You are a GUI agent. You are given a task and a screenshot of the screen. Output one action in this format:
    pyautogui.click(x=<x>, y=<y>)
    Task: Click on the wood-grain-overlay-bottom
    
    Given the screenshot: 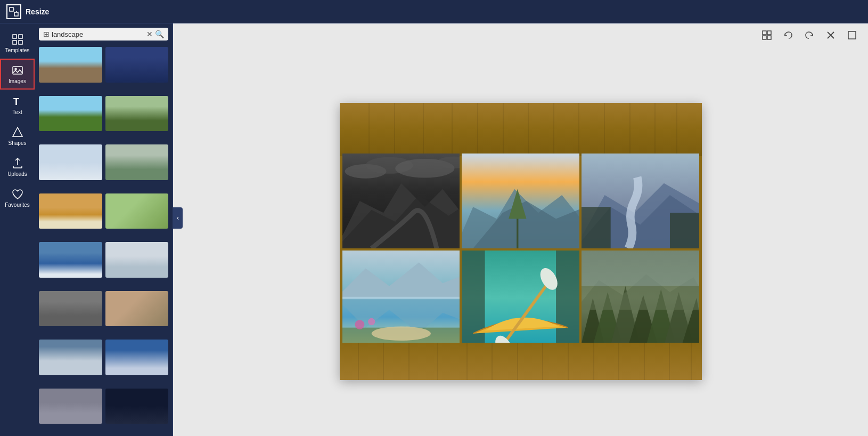 What is the action you would take?
    pyautogui.click(x=521, y=361)
    